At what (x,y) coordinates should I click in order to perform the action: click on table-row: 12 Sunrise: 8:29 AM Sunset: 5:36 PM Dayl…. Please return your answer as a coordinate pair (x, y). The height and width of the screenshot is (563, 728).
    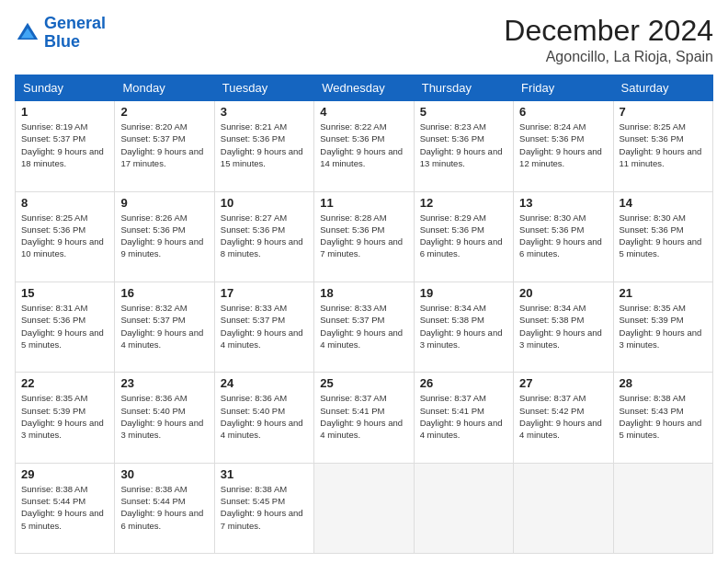
    Looking at the image, I should click on (463, 236).